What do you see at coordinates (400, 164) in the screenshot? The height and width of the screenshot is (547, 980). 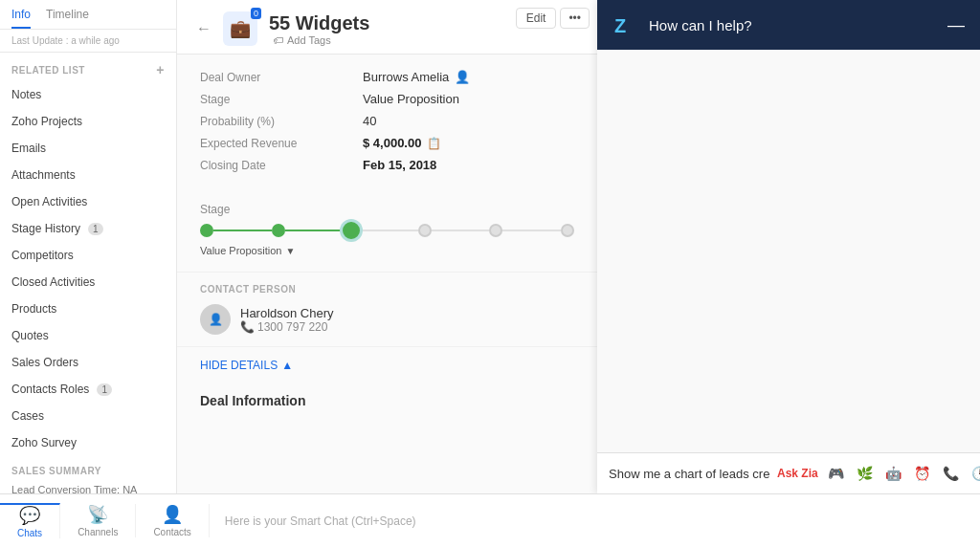 I see `closing-date-value: Feb 15, 2018` at bounding box center [400, 164].